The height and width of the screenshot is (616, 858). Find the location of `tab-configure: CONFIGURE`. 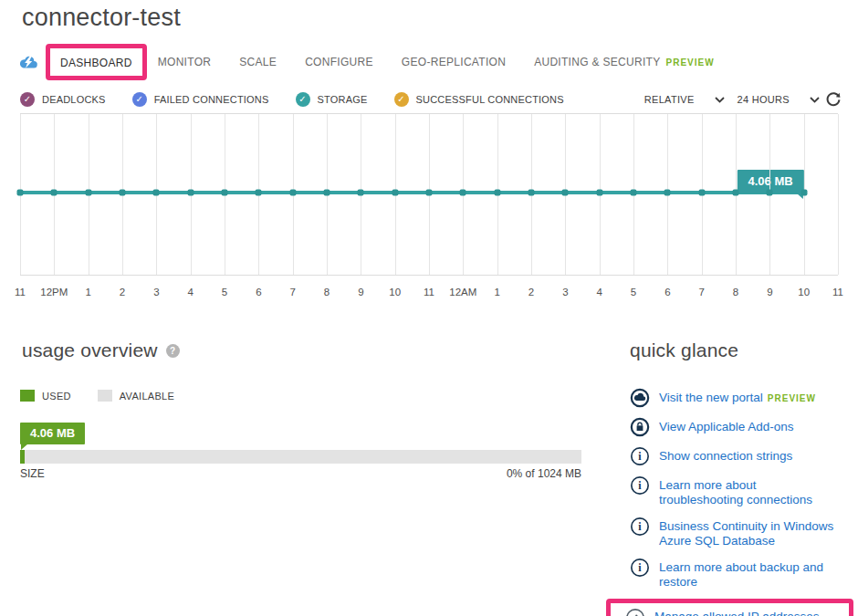

tab-configure: CONFIGURE is located at coordinates (340, 62).